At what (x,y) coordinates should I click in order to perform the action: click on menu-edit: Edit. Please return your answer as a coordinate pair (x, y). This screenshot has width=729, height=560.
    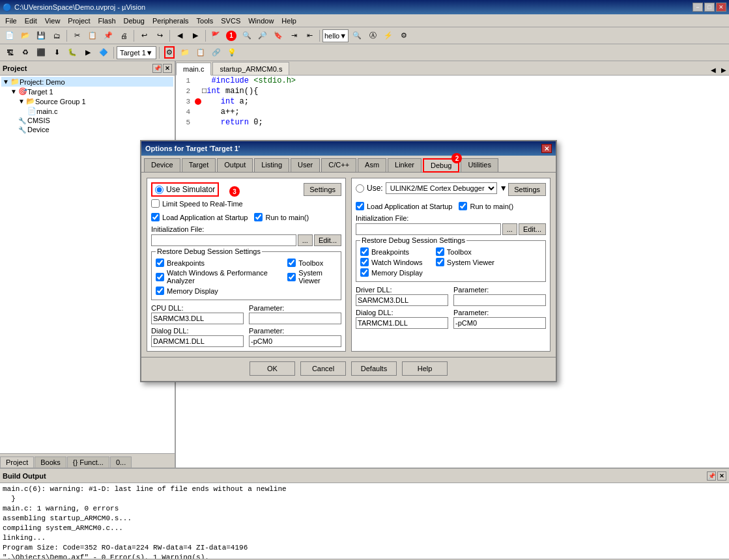
    Looking at the image, I should click on (31, 21).